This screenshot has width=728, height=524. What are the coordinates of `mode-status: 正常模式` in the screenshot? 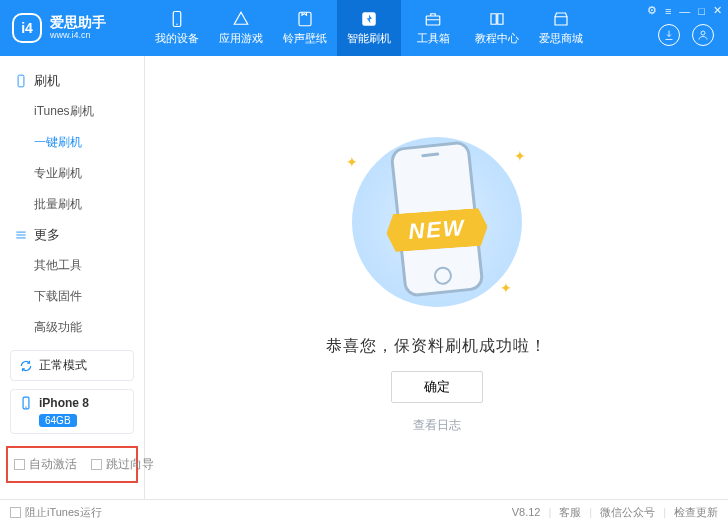 It's located at (72, 366).